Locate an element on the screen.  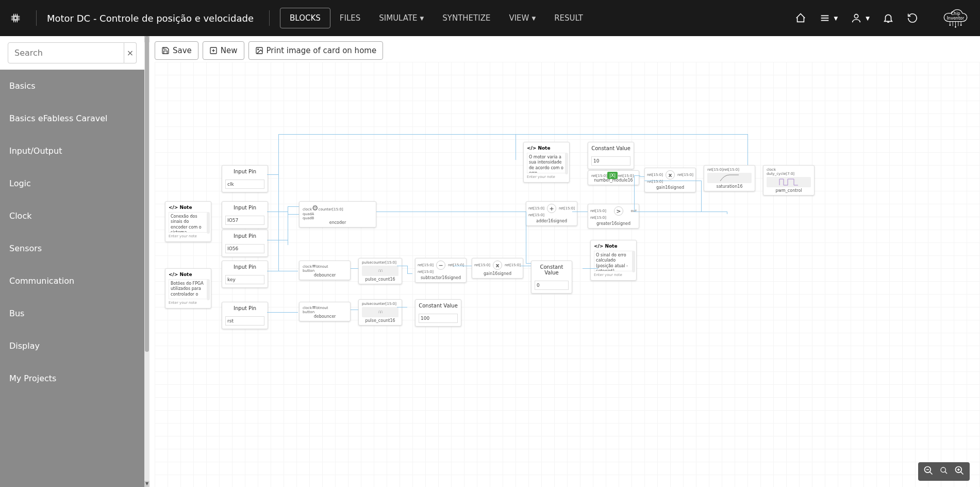
port-label: duty_cycle[7:0] is located at coordinates (780, 174).